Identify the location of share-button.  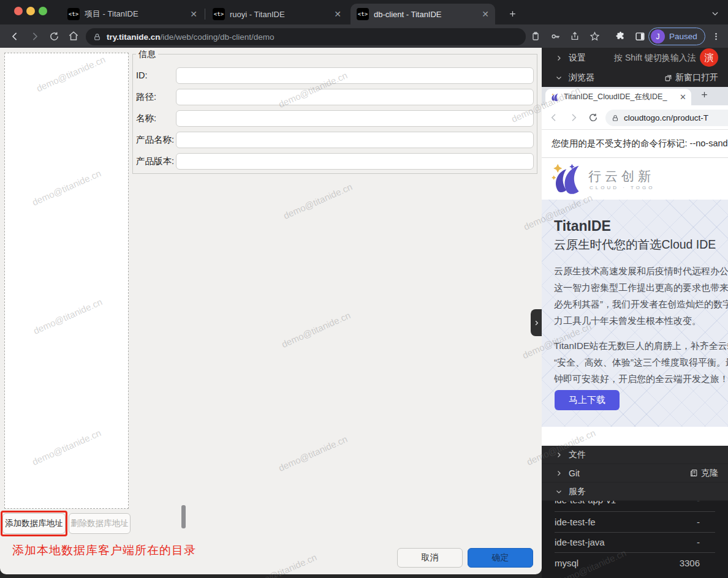
(575, 36).